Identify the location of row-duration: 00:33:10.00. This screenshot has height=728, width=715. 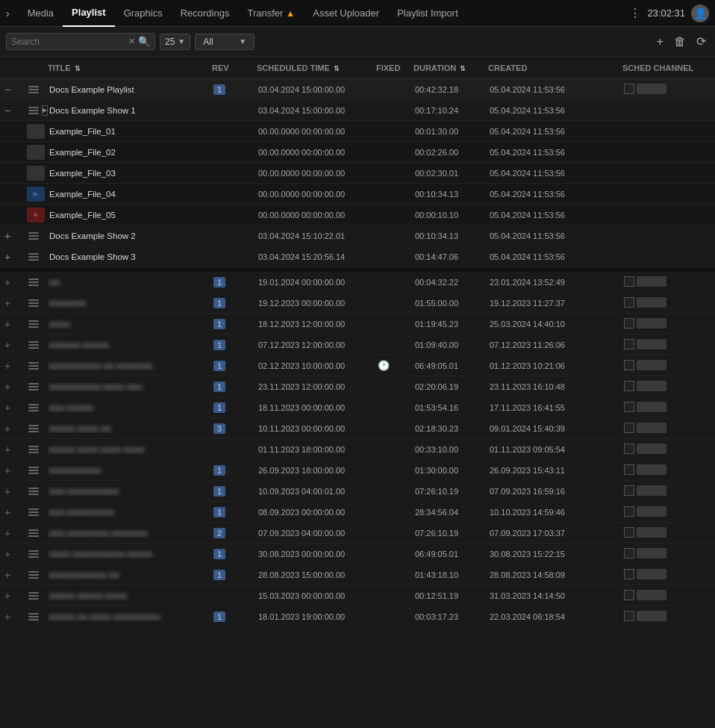
(451, 449).